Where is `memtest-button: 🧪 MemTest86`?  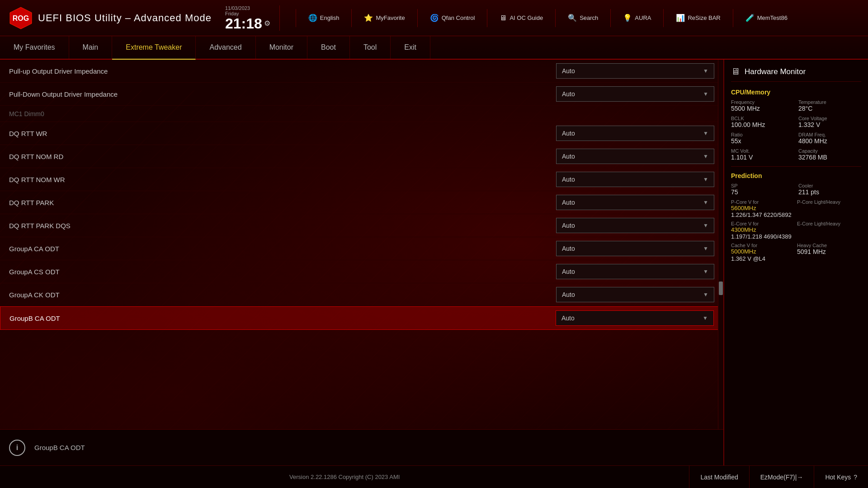
memtest-button: 🧪 MemTest86 is located at coordinates (767, 18).